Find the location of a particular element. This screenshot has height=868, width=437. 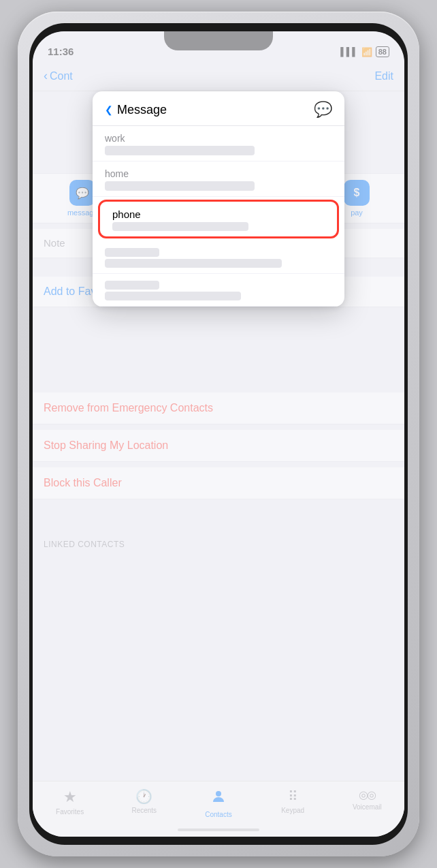

dropdown-home-row: home is located at coordinates (218, 179).